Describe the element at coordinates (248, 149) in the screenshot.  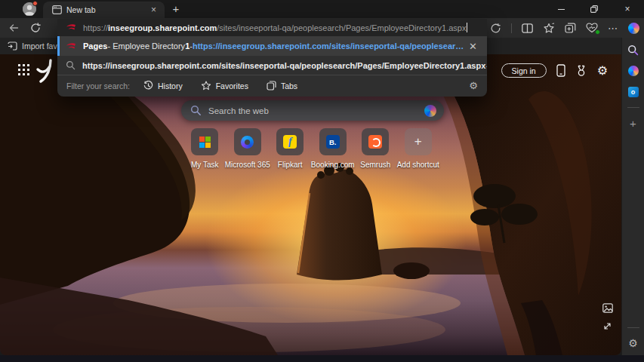
I see `shortcut-microsoft-365: Microsoft 365` at that location.